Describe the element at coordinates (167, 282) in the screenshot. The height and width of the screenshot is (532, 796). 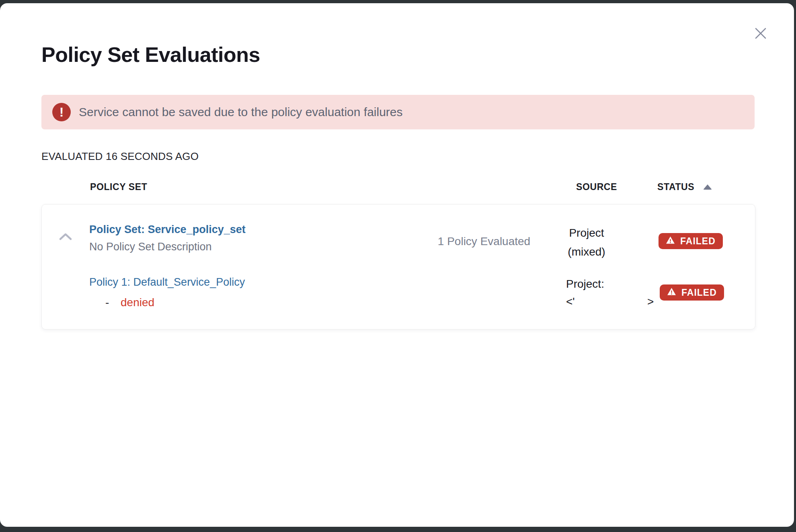
I see `policy-link: Policy 1: Default_Service_Policy` at that location.